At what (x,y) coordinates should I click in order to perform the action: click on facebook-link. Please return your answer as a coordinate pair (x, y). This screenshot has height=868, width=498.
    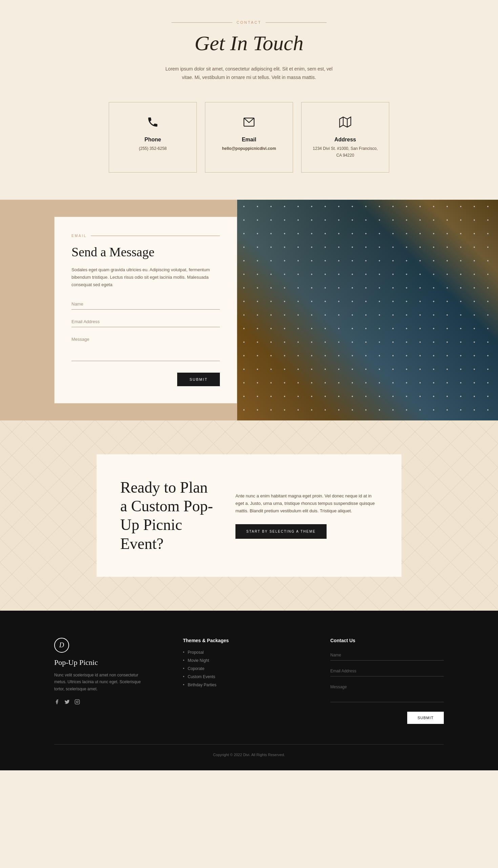
    Looking at the image, I should click on (57, 702).